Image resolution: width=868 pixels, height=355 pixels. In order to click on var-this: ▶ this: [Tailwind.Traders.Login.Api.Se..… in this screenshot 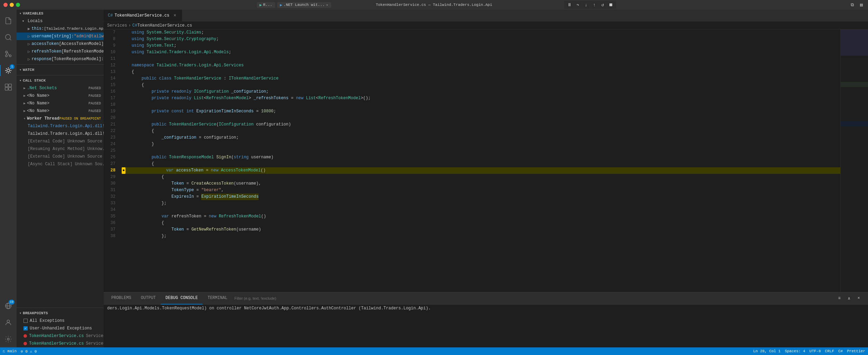, I will do `click(60, 29)`.